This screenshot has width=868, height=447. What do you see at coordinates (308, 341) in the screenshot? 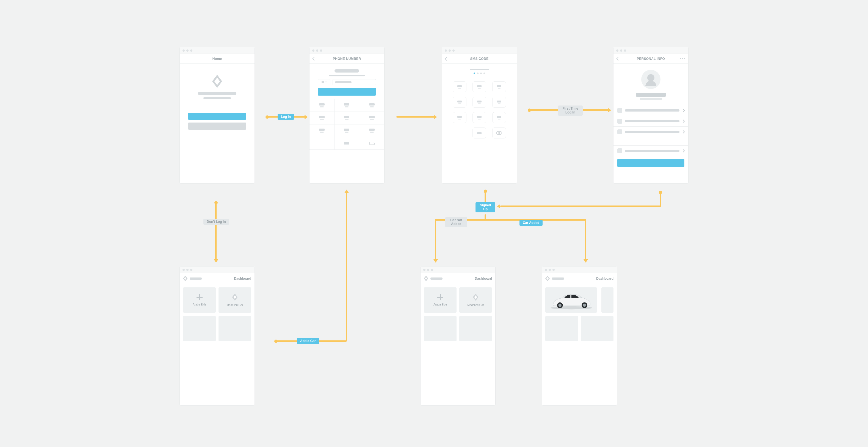
I see `flow-label-add-a-car: Add a Car` at bounding box center [308, 341].